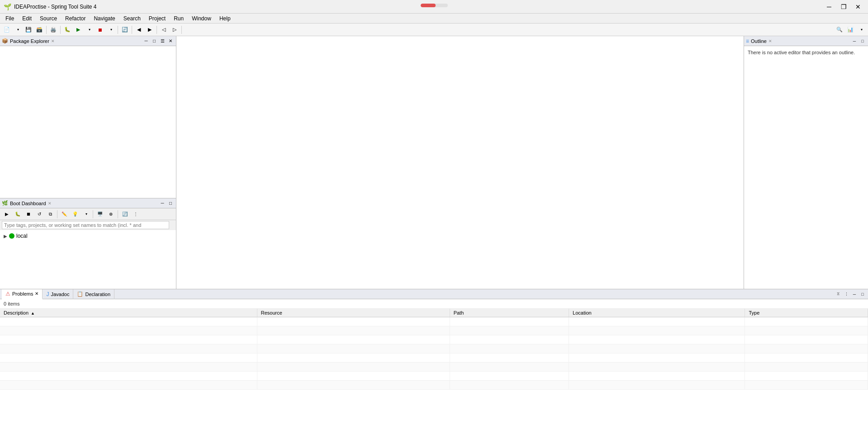  Describe the element at coordinates (50, 214) in the screenshot. I see `bd-duplicate-btn: ⧉` at that location.